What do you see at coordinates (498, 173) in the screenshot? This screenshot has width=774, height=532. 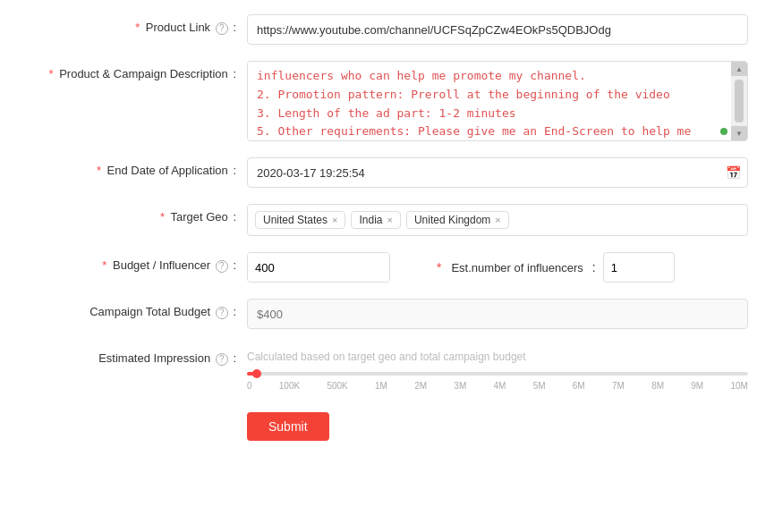 I see `end-date-input` at bounding box center [498, 173].